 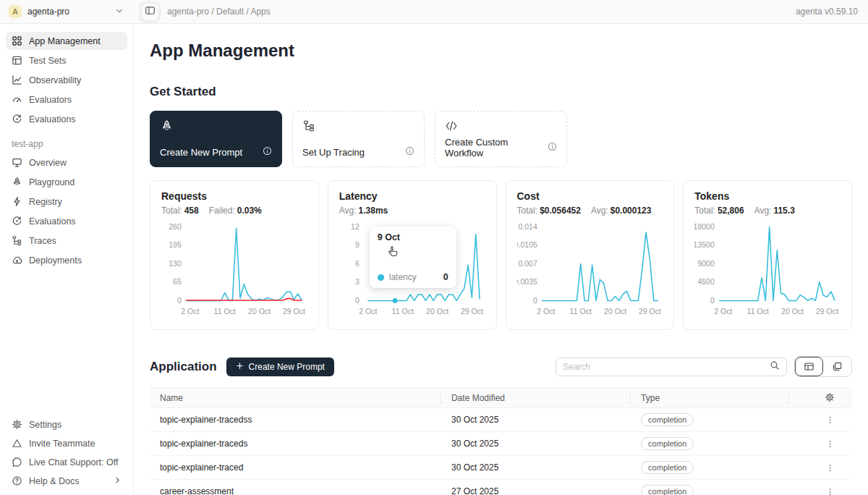 I want to click on create-new-prompt-button: Create New Prompt, so click(x=281, y=367).